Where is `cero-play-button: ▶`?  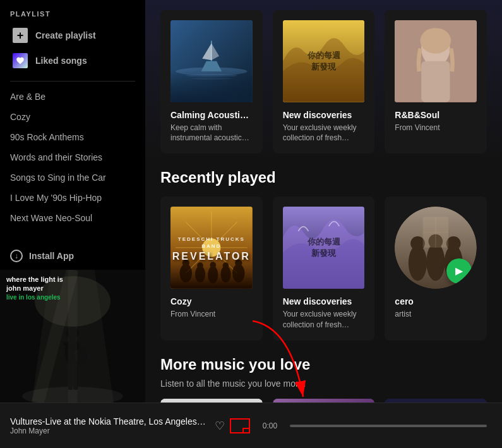 cero-play-button: ▶ is located at coordinates (459, 271).